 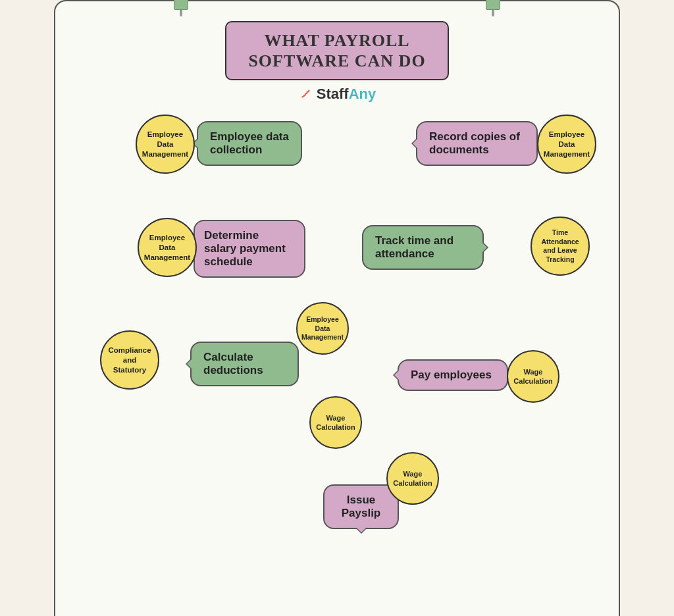 What do you see at coordinates (130, 360) in the screenshot?
I see `badge-compliance: ComplianceandStatutory` at bounding box center [130, 360].